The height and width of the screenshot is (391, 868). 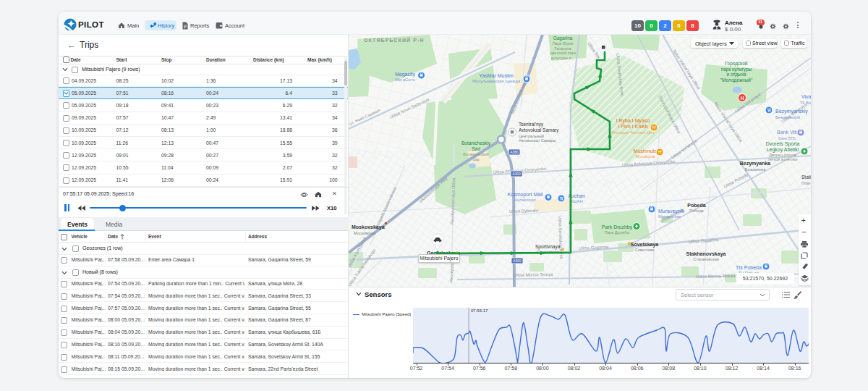 What do you see at coordinates (576, 201) in the screenshot?
I see `svg-text: АШАН` at bounding box center [576, 201].